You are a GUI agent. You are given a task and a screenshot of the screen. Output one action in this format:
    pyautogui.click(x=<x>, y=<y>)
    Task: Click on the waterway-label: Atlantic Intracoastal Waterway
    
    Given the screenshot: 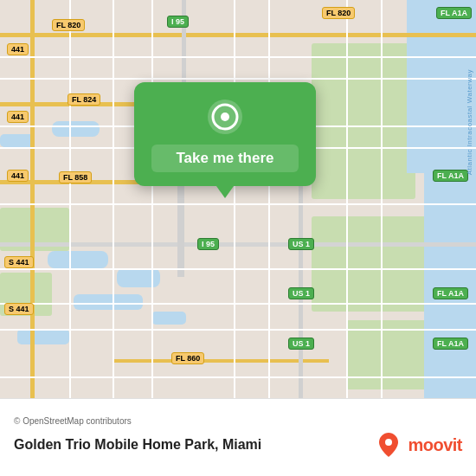 What is the action you would take?
    pyautogui.click(x=469, y=122)
    